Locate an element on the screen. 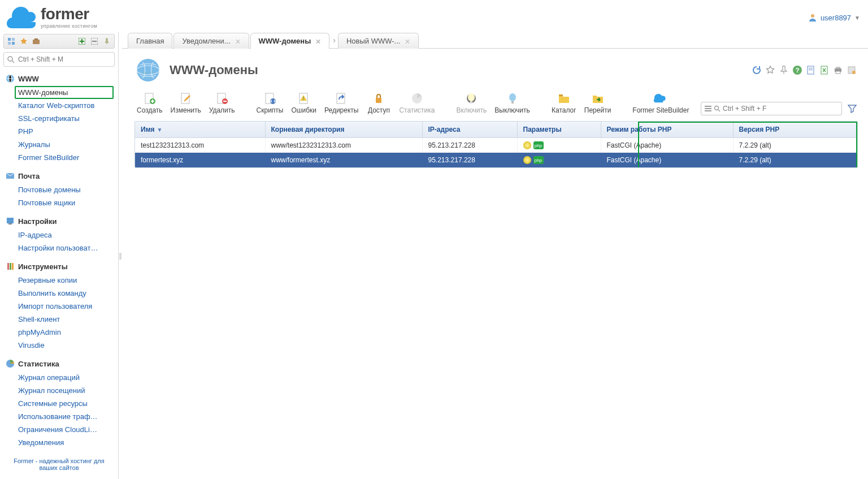 The width and height of the screenshot is (868, 479). tree-item: SSL-сертификаты is located at coordinates (64, 119).